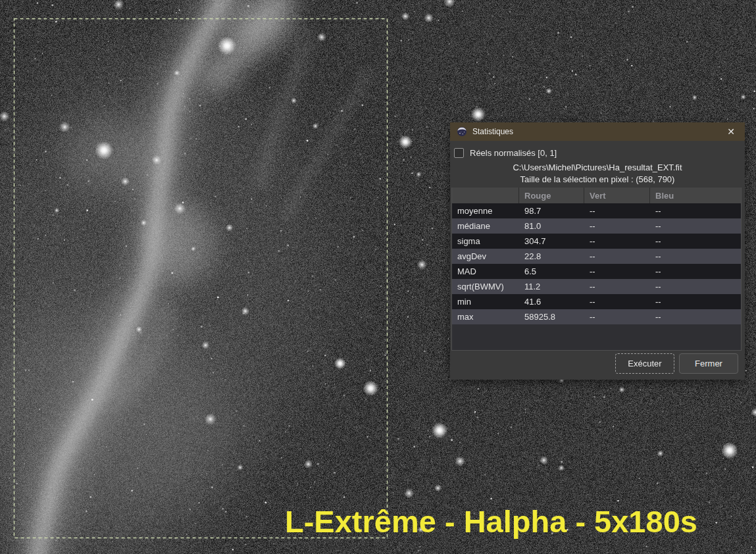  Describe the element at coordinates (486, 195) in the screenshot. I see `column-header-stat` at that location.